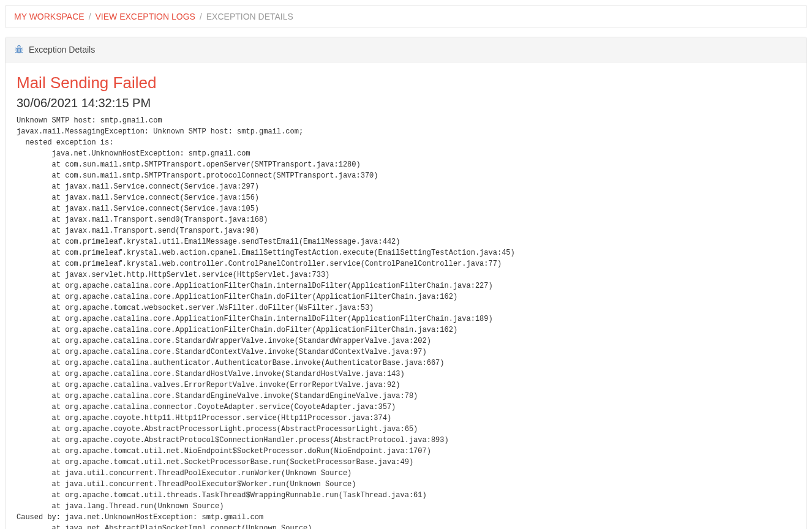  I want to click on bug-icon, so click(19, 50).